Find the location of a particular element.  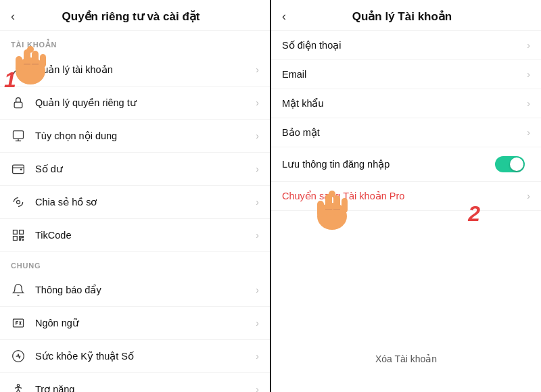

menu-text-luu-thong-tin: Lưu thông tin đăng nhập is located at coordinates (388, 164).